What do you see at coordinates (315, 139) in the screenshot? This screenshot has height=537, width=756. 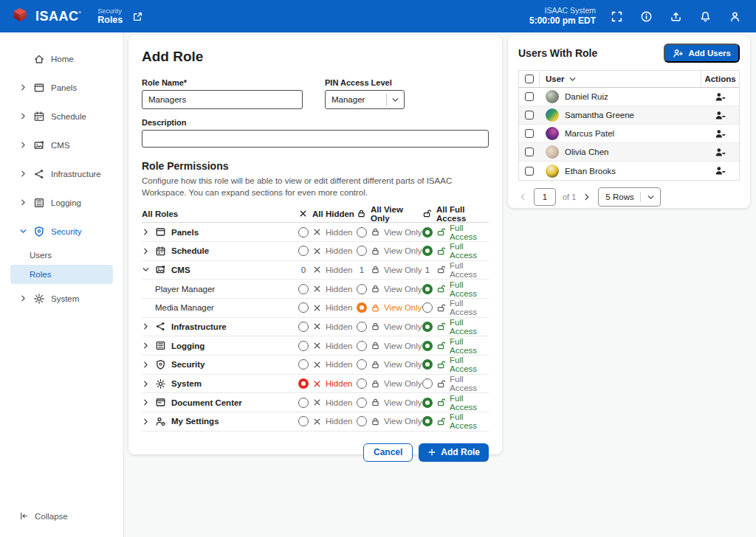 I see `description-input` at bounding box center [315, 139].